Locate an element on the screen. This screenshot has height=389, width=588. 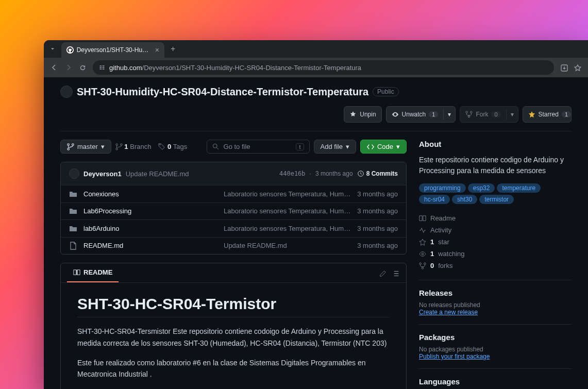
tags-link: 0 Tags is located at coordinates (173, 147).